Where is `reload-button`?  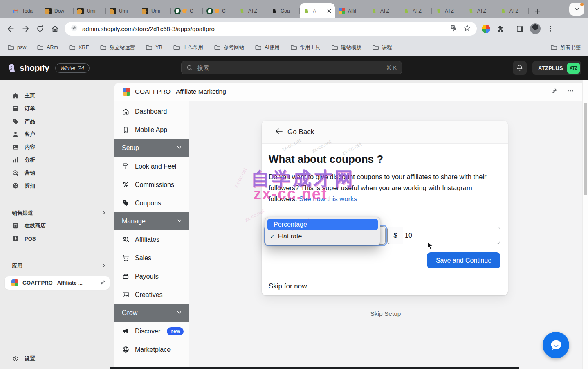
reload-button is located at coordinates (40, 29).